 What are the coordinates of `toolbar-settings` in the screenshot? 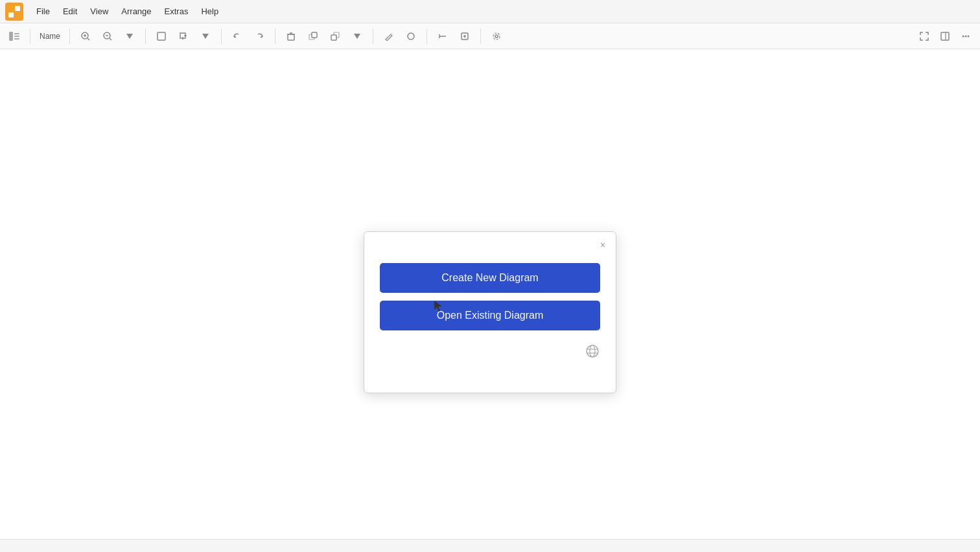 It's located at (496, 36).